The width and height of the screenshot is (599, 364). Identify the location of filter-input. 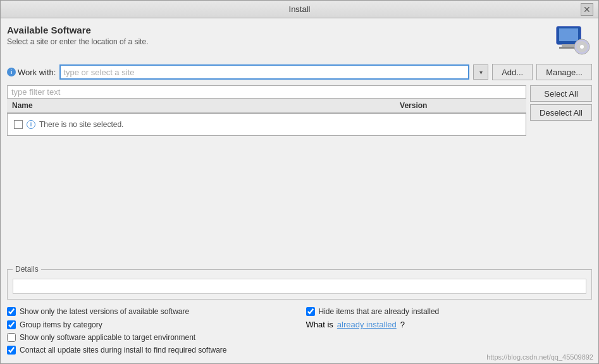
(267, 92).